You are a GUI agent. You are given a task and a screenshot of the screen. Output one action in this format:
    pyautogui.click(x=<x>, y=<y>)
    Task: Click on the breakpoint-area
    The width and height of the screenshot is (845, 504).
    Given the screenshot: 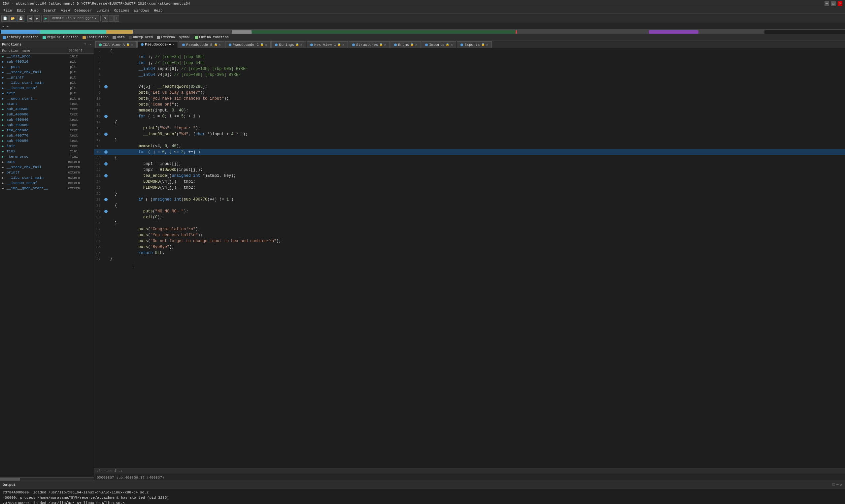 What is the action you would take?
    pyautogui.click(x=106, y=152)
    